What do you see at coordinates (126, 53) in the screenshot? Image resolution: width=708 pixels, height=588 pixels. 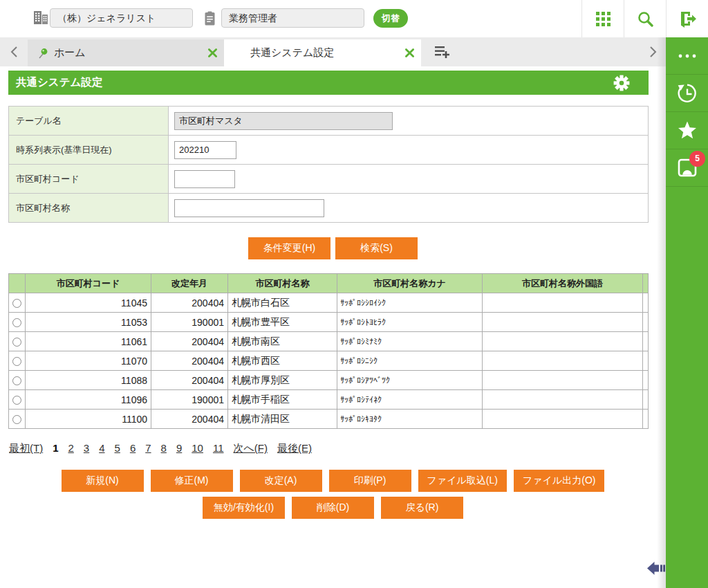 I see `tab-home: ホーム` at bounding box center [126, 53].